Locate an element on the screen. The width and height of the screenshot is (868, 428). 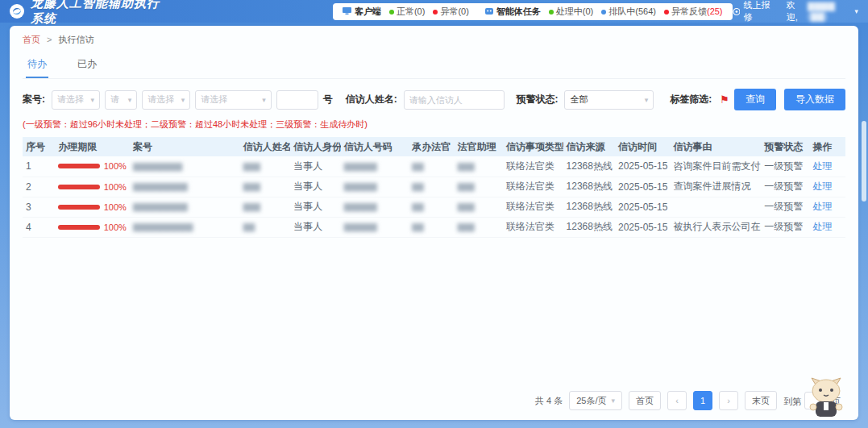
case-year-select: 请选择▾ is located at coordinates (76, 100).